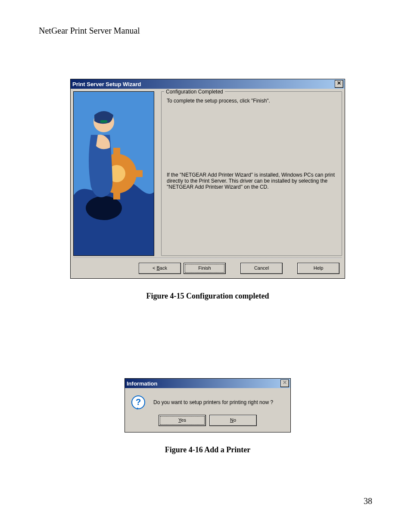  What do you see at coordinates (208, 84) in the screenshot?
I see `titlebar: Print Server Setup Wizard ✕` at bounding box center [208, 84].